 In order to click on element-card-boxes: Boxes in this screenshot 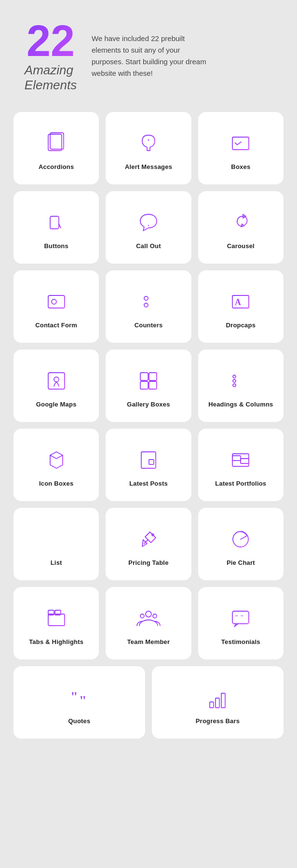, I will do `click(241, 148)`.